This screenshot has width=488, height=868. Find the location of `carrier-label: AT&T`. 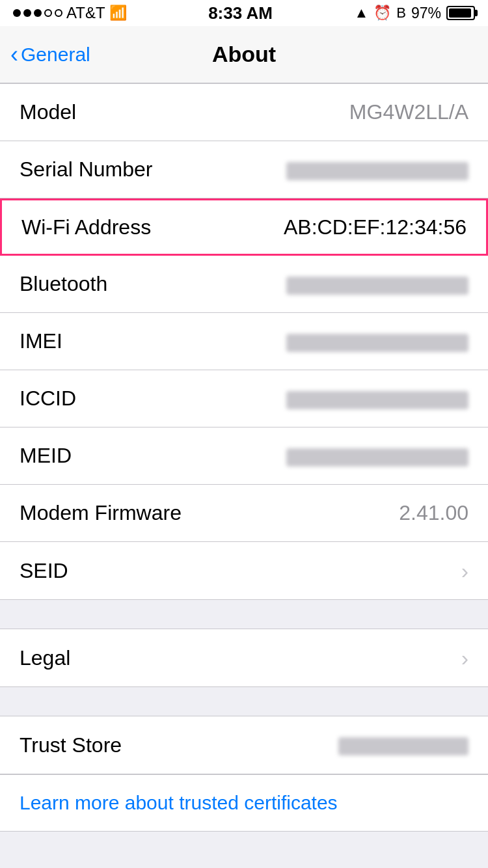

carrier-label: AT&T is located at coordinates (86, 13).